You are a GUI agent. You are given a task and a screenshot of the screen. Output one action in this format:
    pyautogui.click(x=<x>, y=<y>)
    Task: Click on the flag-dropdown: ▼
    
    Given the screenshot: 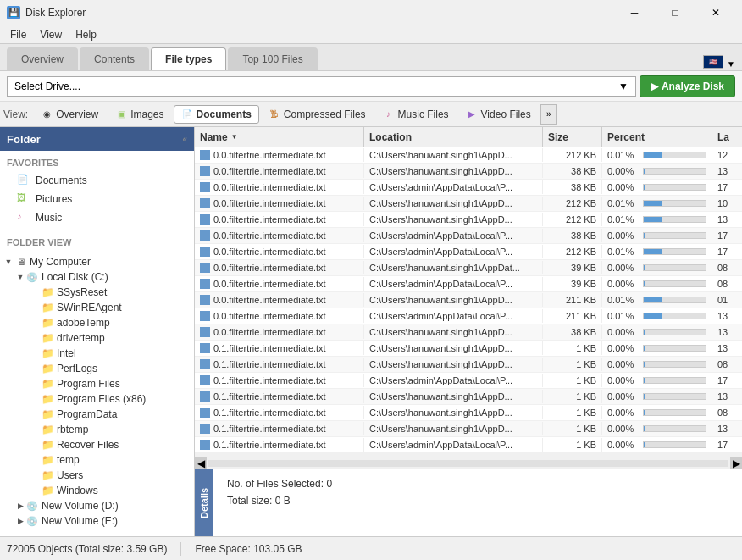 What is the action you would take?
    pyautogui.click(x=731, y=64)
    